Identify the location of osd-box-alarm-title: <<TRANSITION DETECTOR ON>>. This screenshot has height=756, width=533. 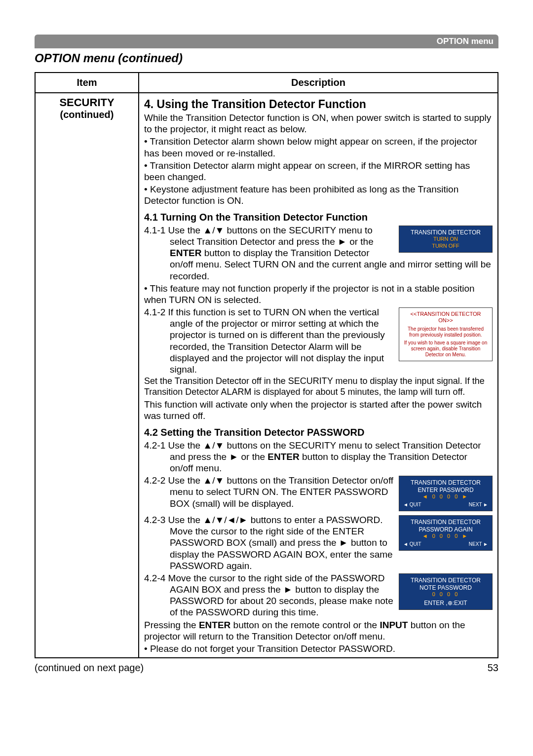
(446, 318).